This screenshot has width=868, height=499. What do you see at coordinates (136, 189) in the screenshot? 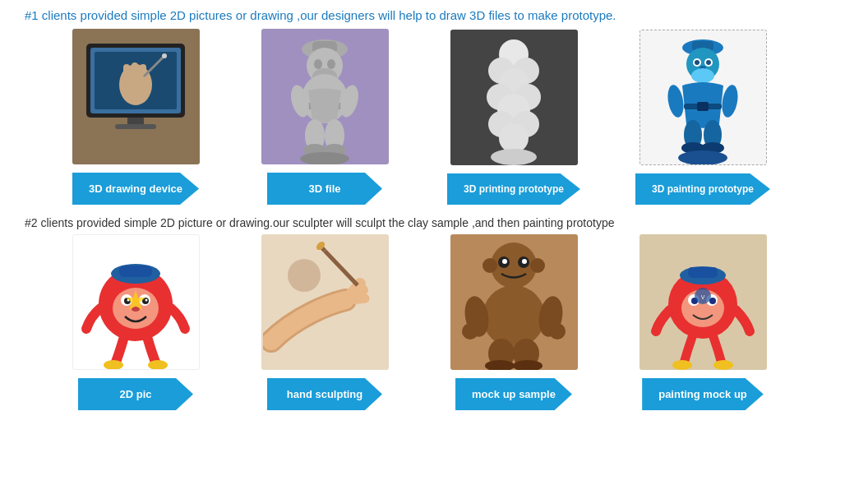
I see `label-3d-drawing-device: 3D drawing device` at bounding box center [136, 189].